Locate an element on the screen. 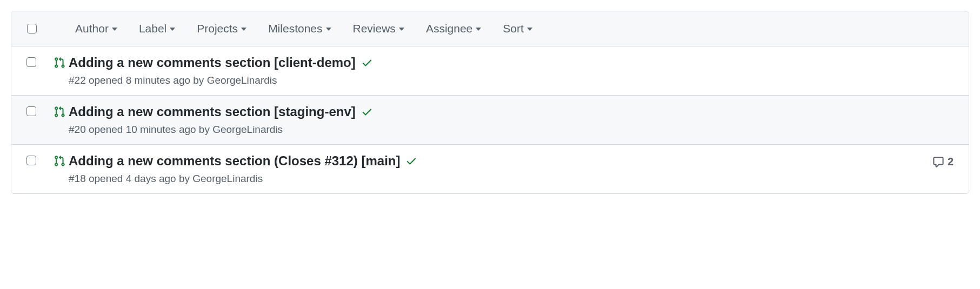  comment-count: 2 is located at coordinates (950, 162).